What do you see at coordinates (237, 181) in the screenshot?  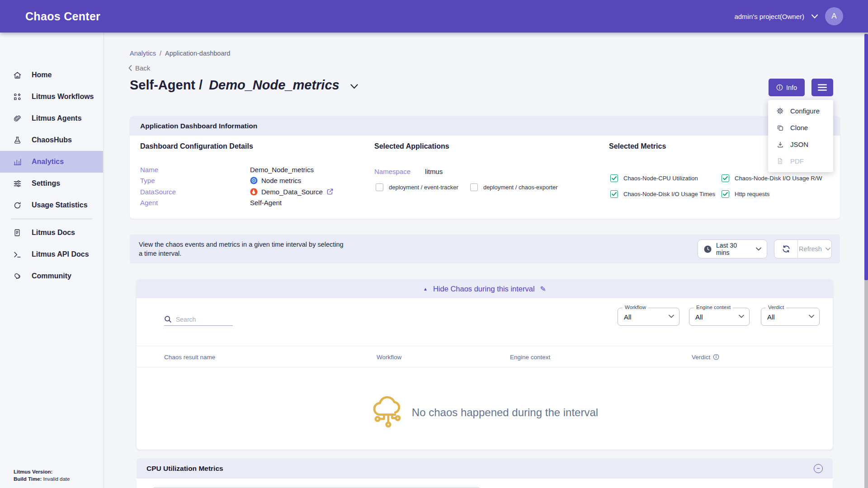 I see `config-row-type: Type Node metrics` at bounding box center [237, 181].